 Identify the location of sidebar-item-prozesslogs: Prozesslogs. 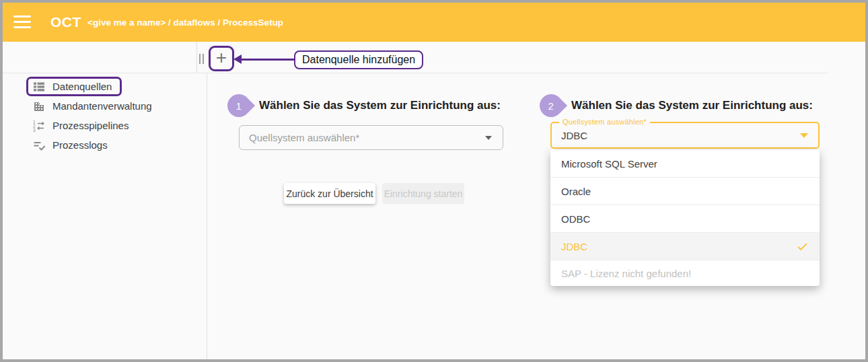
(71, 145).